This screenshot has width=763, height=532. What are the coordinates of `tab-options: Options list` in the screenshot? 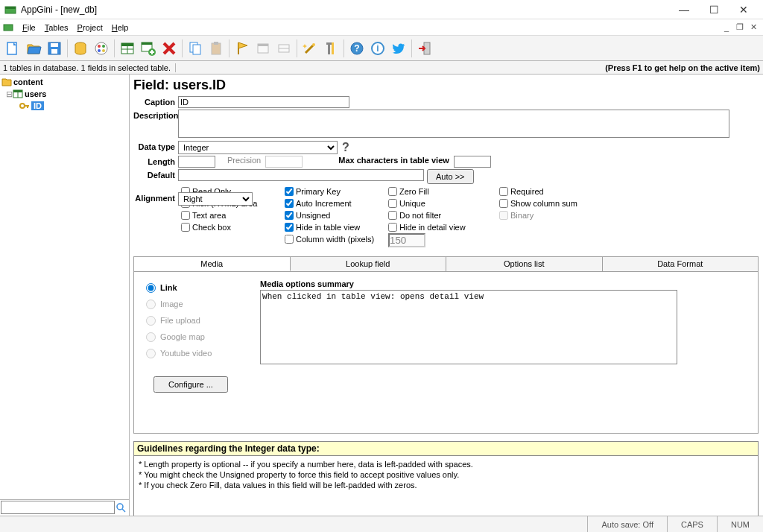 It's located at (525, 264).